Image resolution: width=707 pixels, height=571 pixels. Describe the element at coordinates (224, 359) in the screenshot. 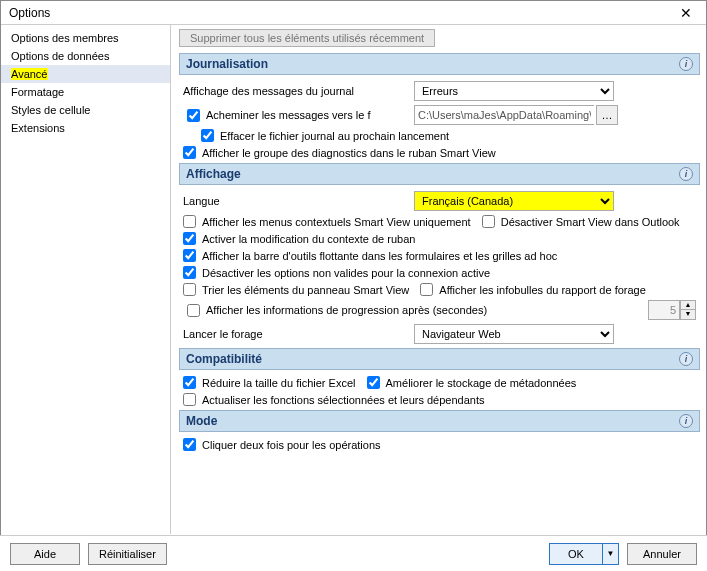

I see `section-title: Compatibilité` at that location.